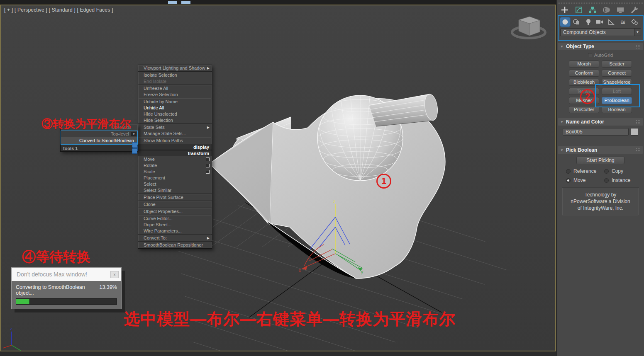  What do you see at coordinates (600, 150) in the screenshot?
I see `rollout-header-pick-boolean: ▼ Pick Boolean` at bounding box center [600, 150].